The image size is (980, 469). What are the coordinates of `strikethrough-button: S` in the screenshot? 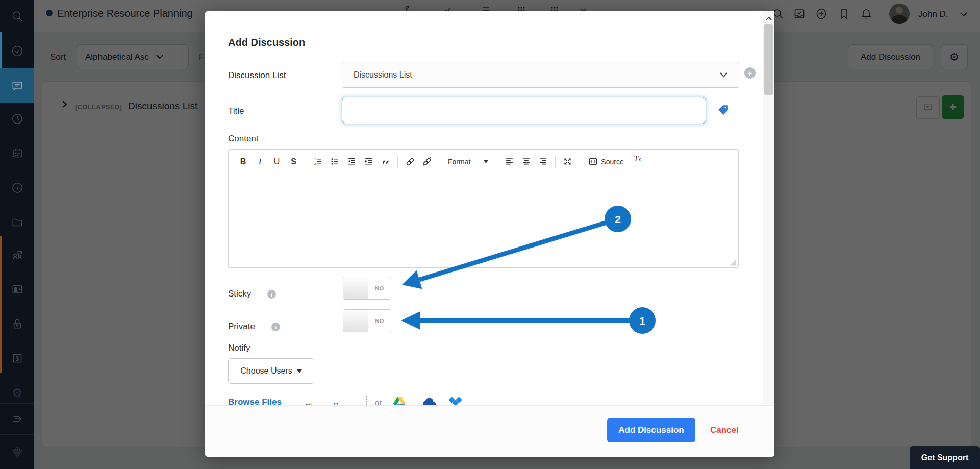 It's located at (294, 162).